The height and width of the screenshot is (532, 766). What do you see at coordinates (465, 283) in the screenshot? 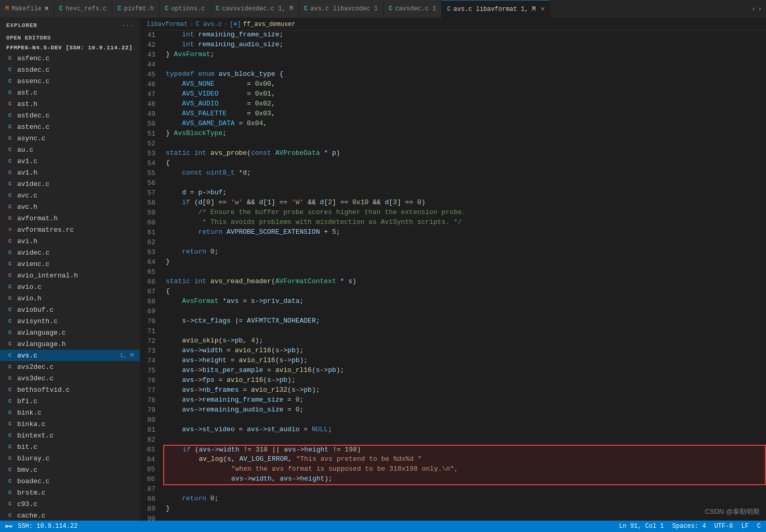
I see `line-code: static int avs_read_header(AVFormatConte…` at bounding box center [465, 283].